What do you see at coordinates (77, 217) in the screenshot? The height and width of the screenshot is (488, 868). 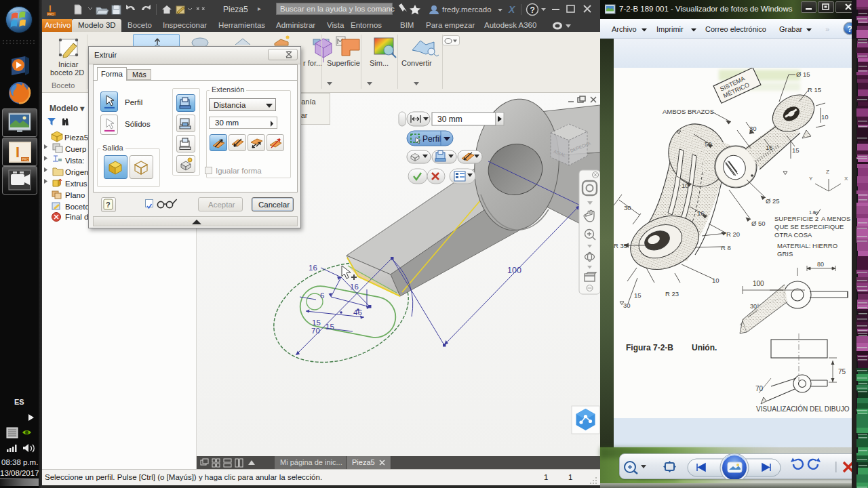 I see `svg-text: Final d` at bounding box center [77, 217].